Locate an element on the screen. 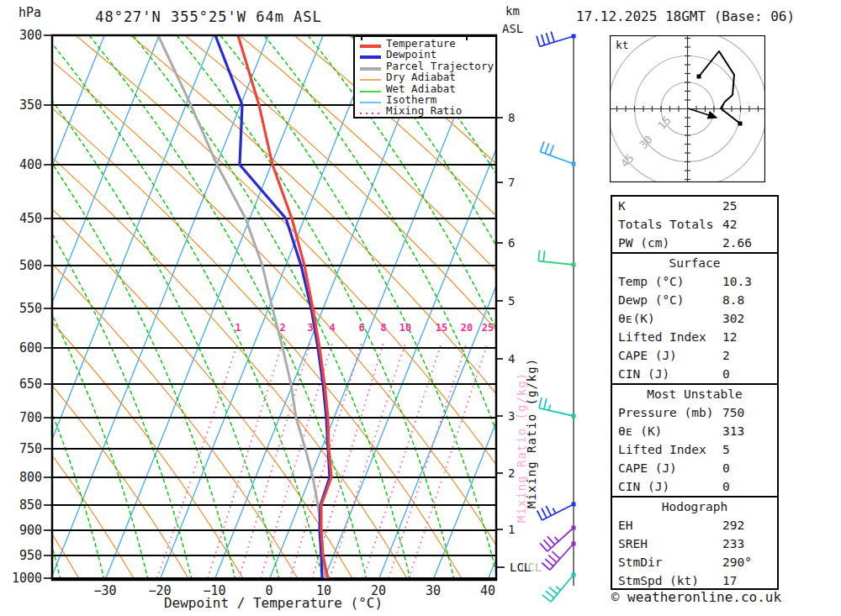  pressure-unit-label: hPa is located at coordinates (30, 13).